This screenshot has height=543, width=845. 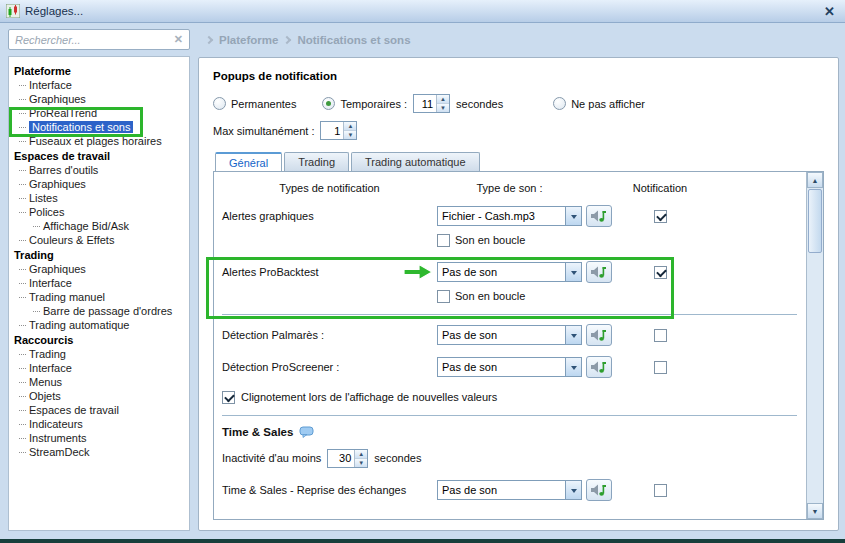 I want to click on sidebar-section-trading: Trading, so click(x=99, y=254).